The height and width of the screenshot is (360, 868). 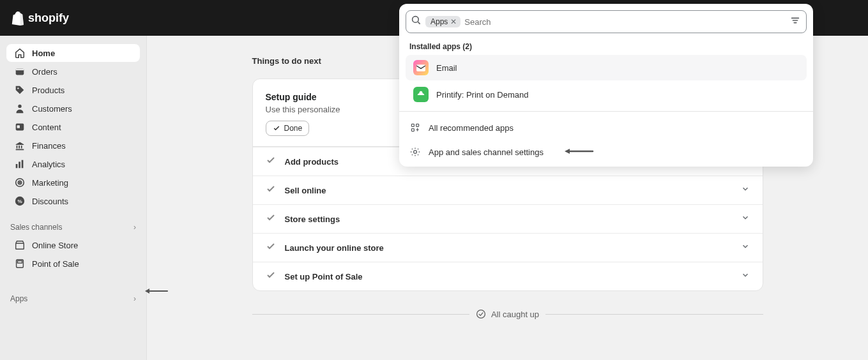 What do you see at coordinates (20, 201) in the screenshot?
I see `discounts-icon: %` at bounding box center [20, 201].